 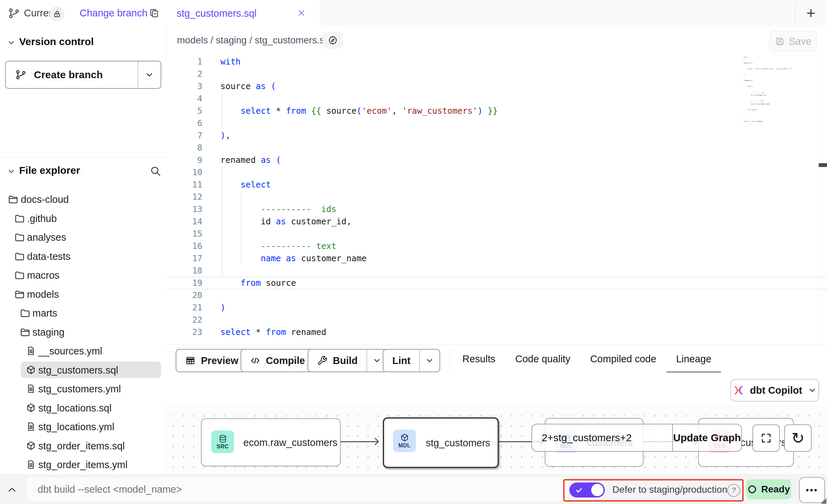 What do you see at coordinates (775, 489) in the screenshot?
I see `status-label: Ready` at bounding box center [775, 489].